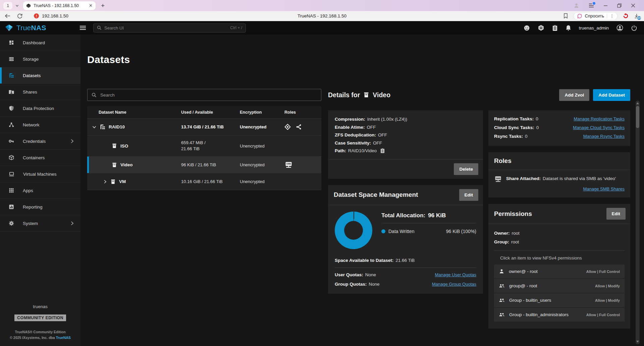 The image size is (644, 346). Describe the element at coordinates (637, 16) in the screenshot. I see `downloads-button: 10` at that location.